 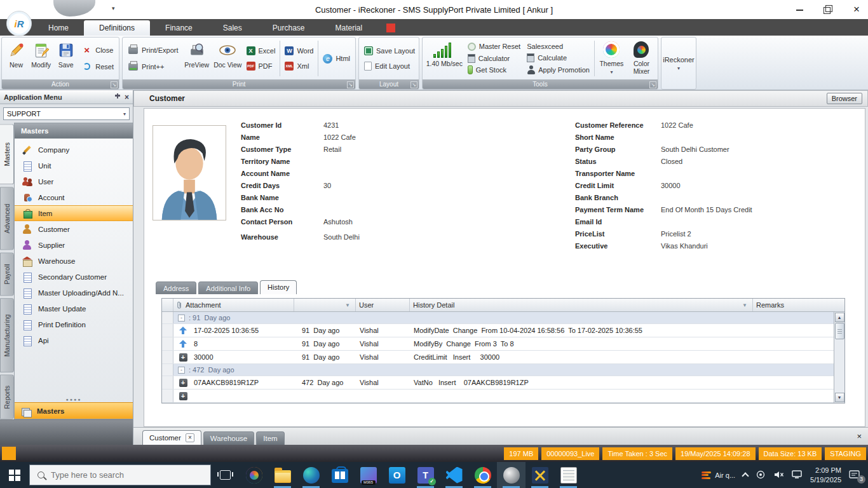 What do you see at coordinates (611, 58) in the screenshot?
I see `themes-button: Themes ▾` at bounding box center [611, 58].